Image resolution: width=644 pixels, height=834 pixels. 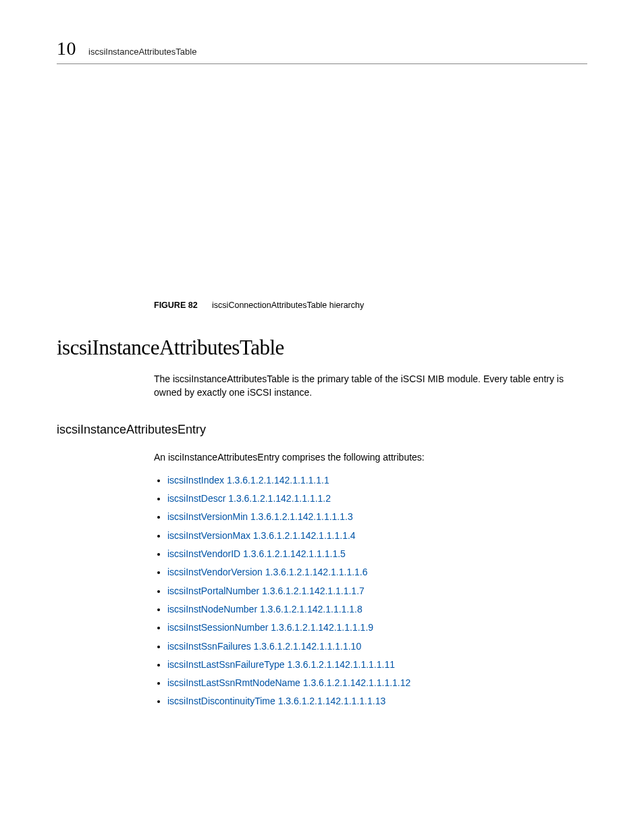 What do you see at coordinates (262, 536) in the screenshot?
I see `attribute-link: iscsiInstVersionMax 1.3.6.1.2.1.142.1.1.…` at bounding box center [262, 536].